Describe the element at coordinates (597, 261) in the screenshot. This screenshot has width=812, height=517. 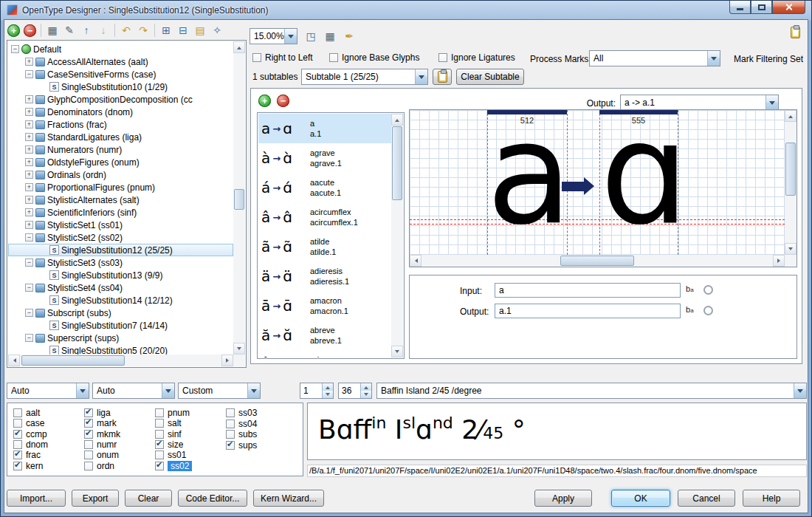
I see `canvas-horizontal-scrollbar` at that location.